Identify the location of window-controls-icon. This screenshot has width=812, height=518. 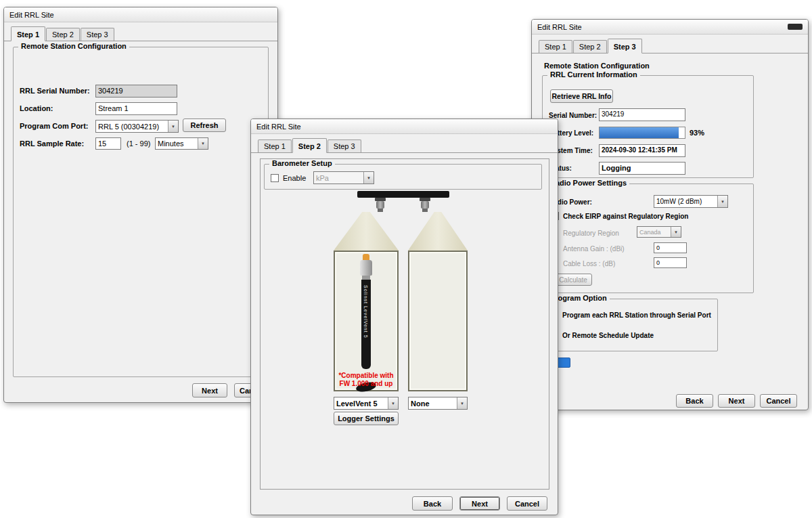
(795, 27).